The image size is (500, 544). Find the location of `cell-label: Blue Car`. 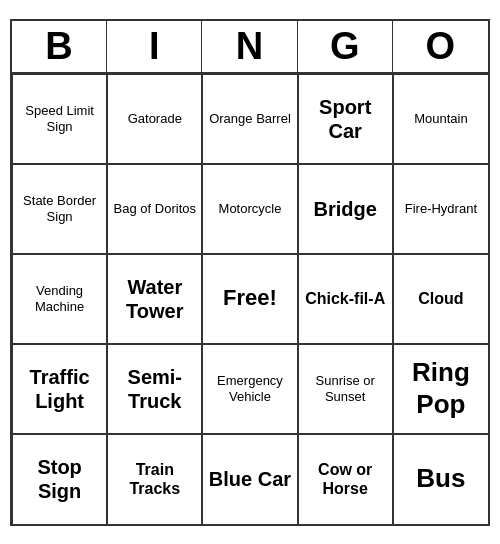

cell-label: Blue Car is located at coordinates (250, 479).